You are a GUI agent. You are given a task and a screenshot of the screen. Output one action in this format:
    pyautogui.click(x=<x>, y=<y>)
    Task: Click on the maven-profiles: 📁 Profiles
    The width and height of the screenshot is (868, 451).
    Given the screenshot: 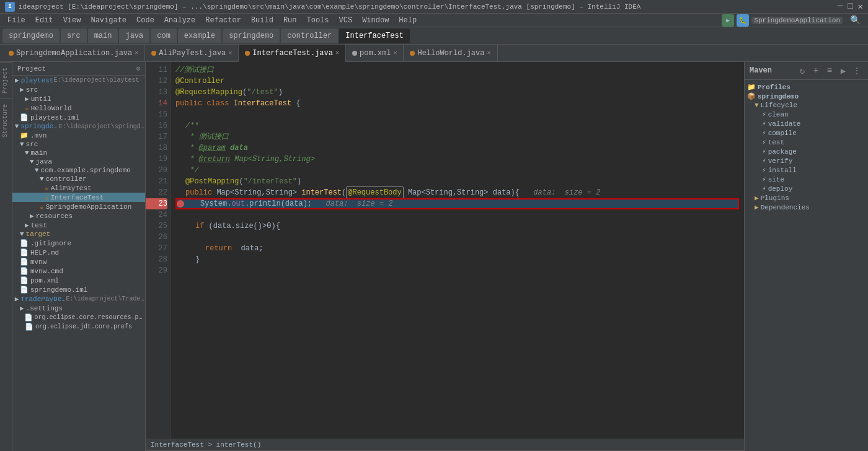 What is the action you would take?
    pyautogui.click(x=806, y=87)
    